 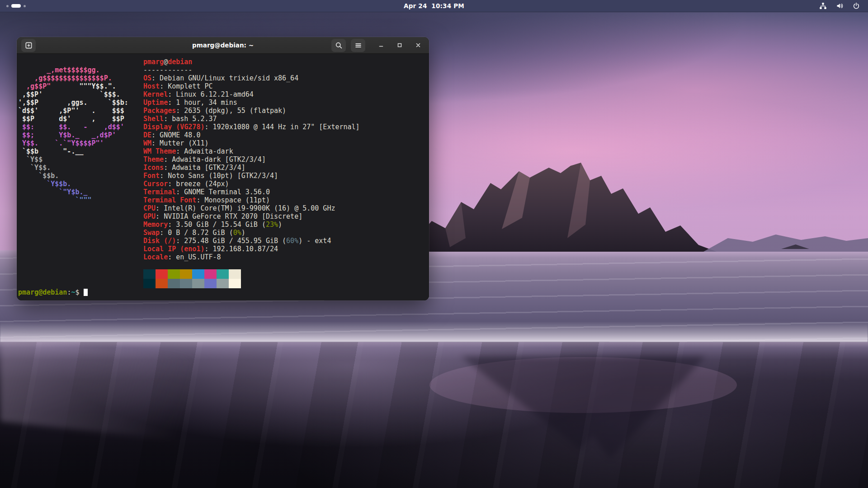 I want to click on terminal-line: Display (VG278): 1920x1080 @ 144 Hz in 2…, so click(x=251, y=127).